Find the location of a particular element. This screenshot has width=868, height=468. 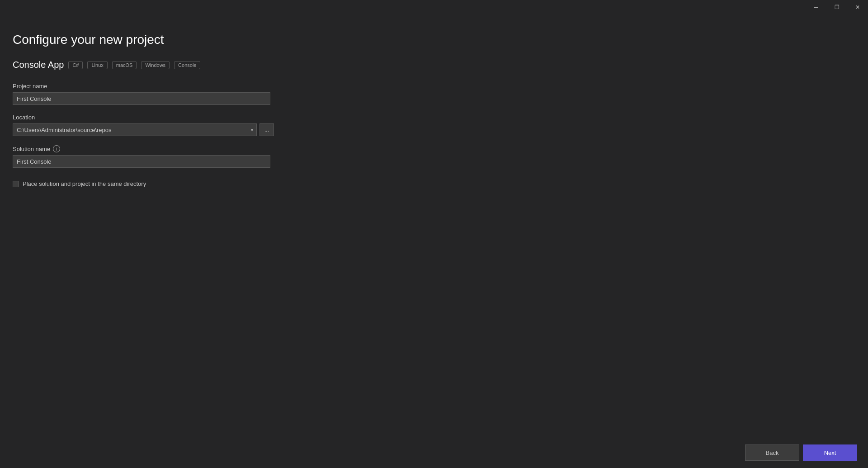

project-name-input is located at coordinates (142, 99).